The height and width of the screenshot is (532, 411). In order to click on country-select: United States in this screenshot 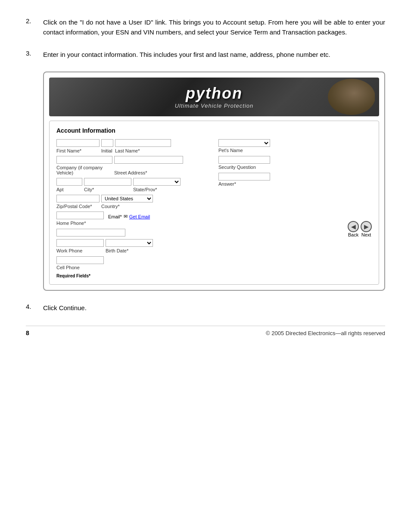, I will do `click(127, 199)`.